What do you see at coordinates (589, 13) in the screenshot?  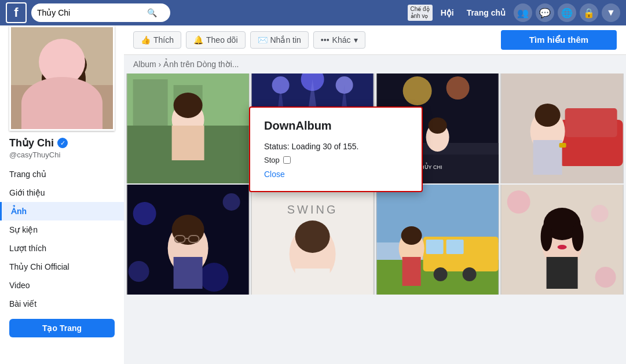 I see `lock-icon-btn: 🔒` at bounding box center [589, 13].